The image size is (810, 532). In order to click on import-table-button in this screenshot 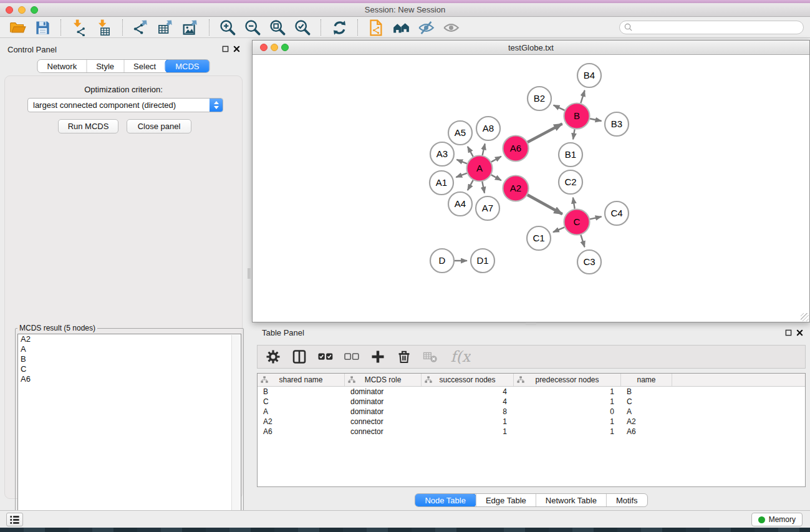, I will do `click(104, 27)`.